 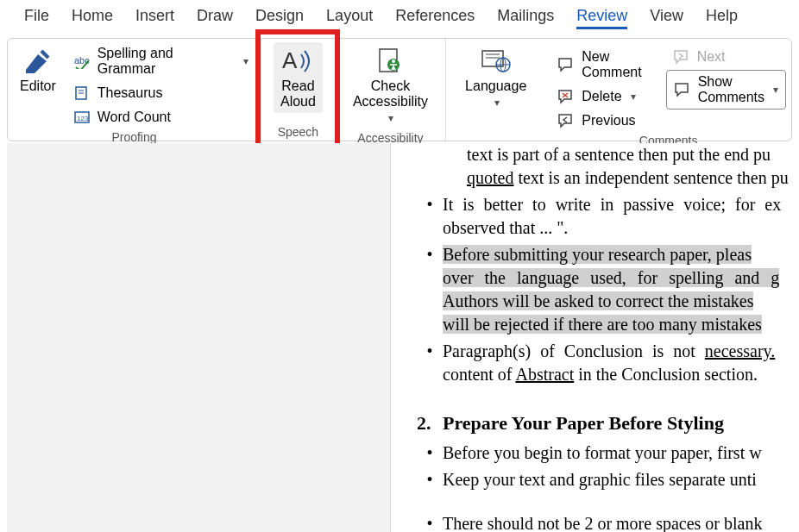 I want to click on show-comments-button: Show Comments ▾, so click(x=727, y=90).